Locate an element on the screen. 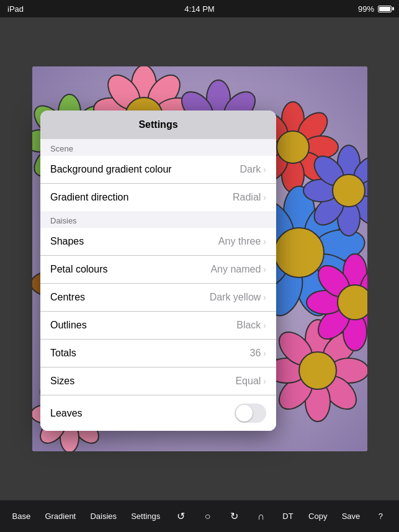 Image resolution: width=399 pixels, height=532 pixels. device-label: iPad is located at coordinates (16, 9).